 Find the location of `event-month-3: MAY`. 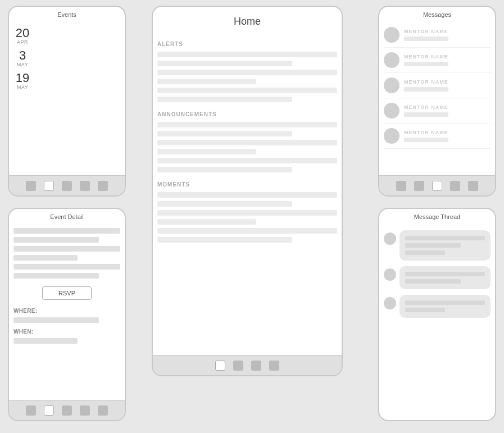

event-month-3: MAY is located at coordinates (22, 87).